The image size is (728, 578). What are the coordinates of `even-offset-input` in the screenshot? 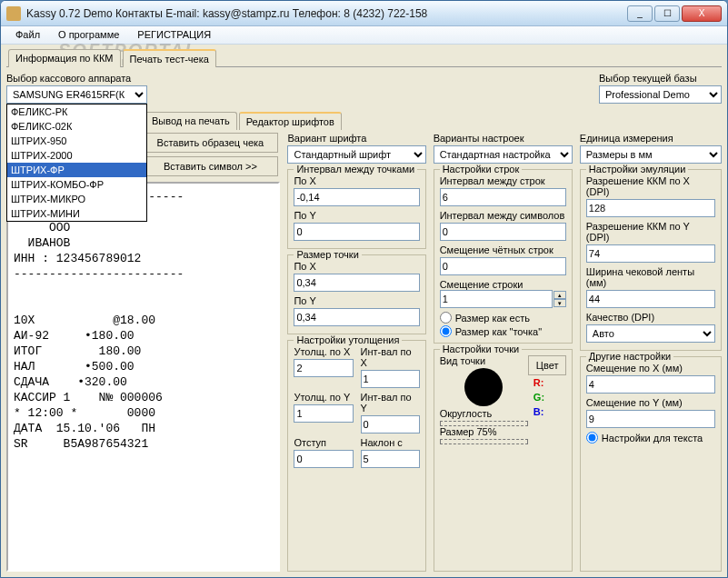 It's located at (504, 266).